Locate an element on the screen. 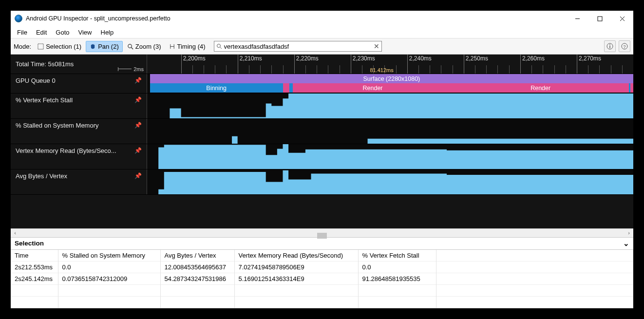 Image resolution: width=644 pixels, height=319 pixels. clear-search-icon: ✕ is located at coordinates (377, 46).